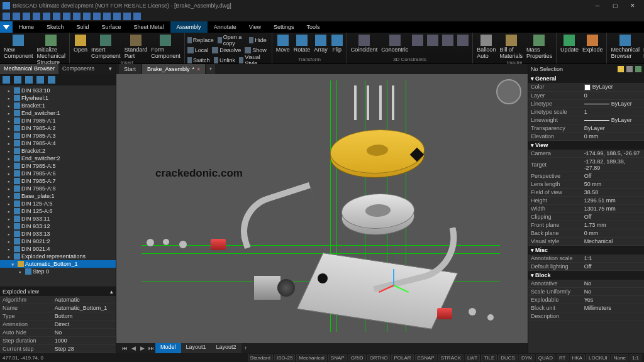 This screenshot has width=644, height=362. I want to click on open-button: Open, so click(80, 47).